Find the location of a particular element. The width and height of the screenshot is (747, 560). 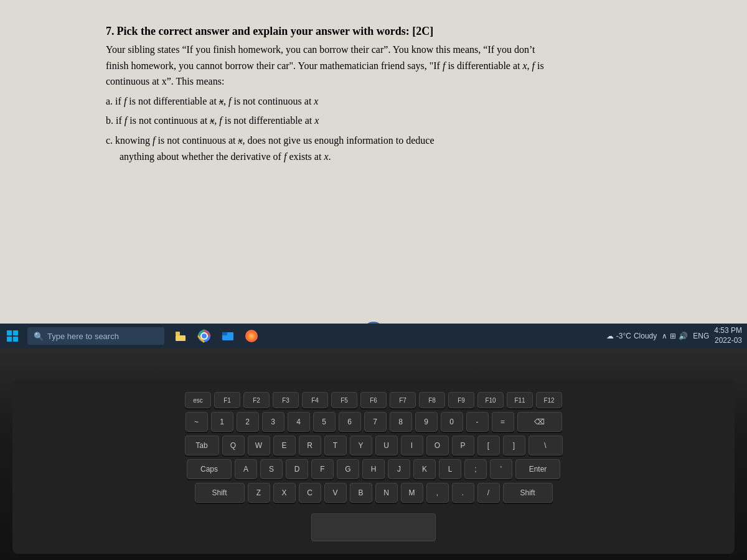

key-equals: = is located at coordinates (503, 422).